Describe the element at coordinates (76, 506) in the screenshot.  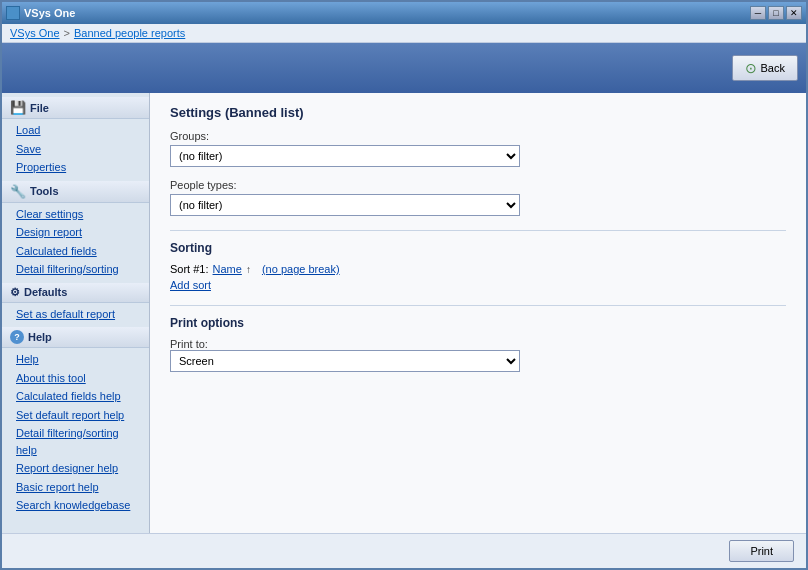
I see `sidebar-link-search: Search knowledgebase` at that location.